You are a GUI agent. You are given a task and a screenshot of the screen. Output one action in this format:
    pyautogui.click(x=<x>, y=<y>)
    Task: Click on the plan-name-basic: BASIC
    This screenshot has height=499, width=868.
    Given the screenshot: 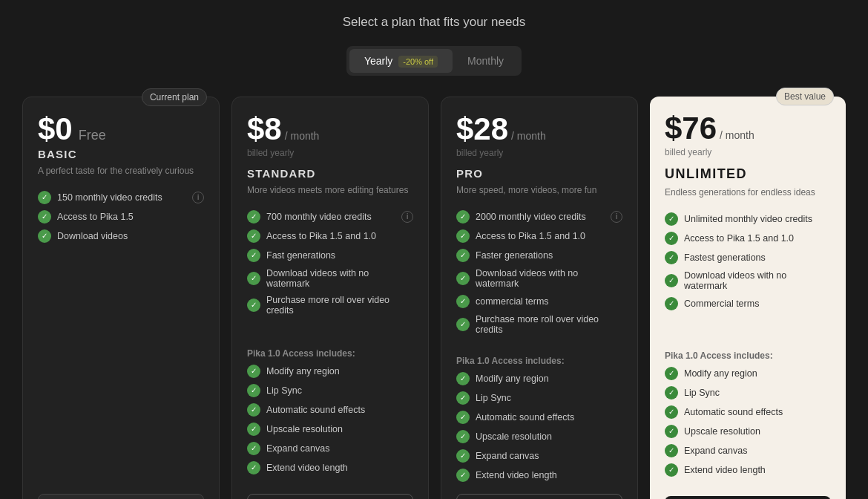 What is the action you would take?
    pyautogui.click(x=121, y=154)
    